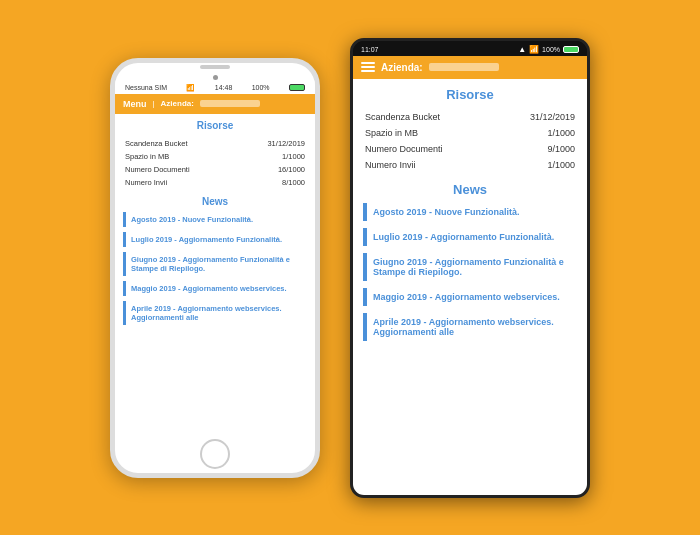  What do you see at coordinates (215, 240) in the screenshot?
I see `iphone-news-item: Luglio 2019 - Aggiornamento Funzionalità…` at bounding box center [215, 240].